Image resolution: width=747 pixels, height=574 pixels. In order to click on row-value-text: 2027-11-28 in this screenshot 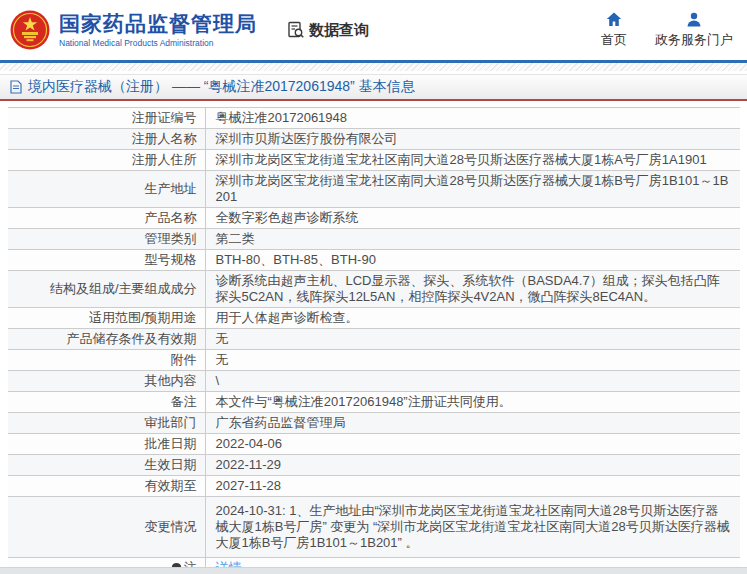, I will do `click(249, 486)`.